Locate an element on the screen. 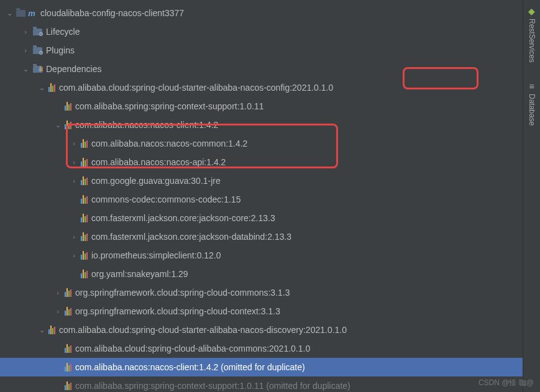  tree-row: ›com.alibaba.nacos:nacos-client:1.4.2 (o… is located at coordinates (261, 367).